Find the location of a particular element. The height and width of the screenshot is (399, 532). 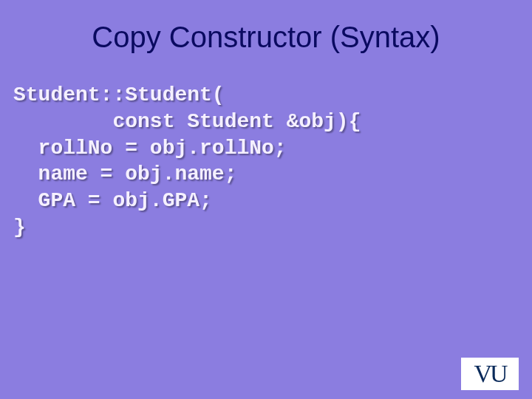

code-line: name = obj.name; is located at coordinates (125, 174).